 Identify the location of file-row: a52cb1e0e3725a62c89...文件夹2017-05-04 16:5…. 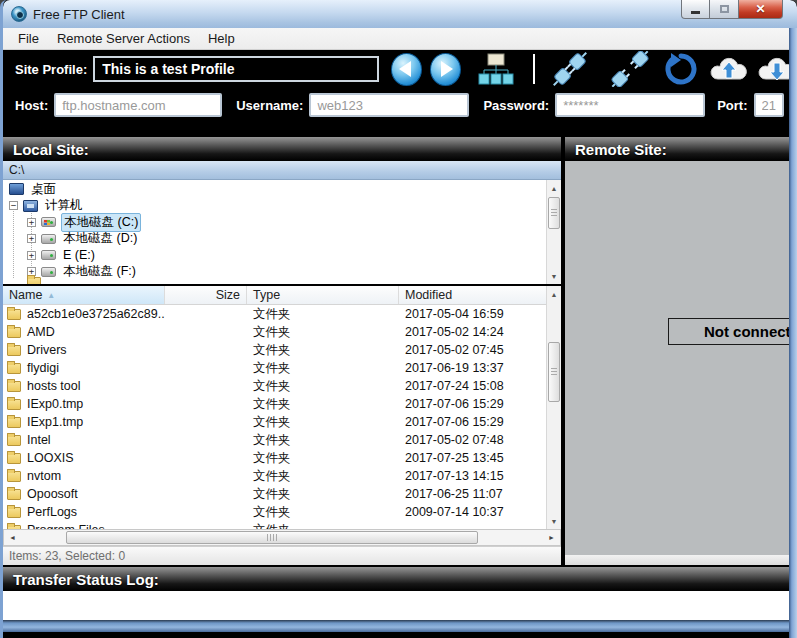
(274, 314).